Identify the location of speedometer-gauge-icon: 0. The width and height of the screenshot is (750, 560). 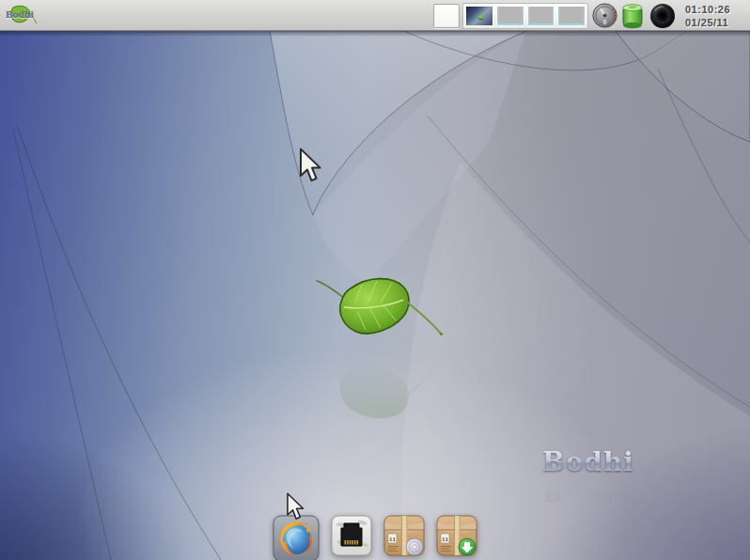
(605, 15).